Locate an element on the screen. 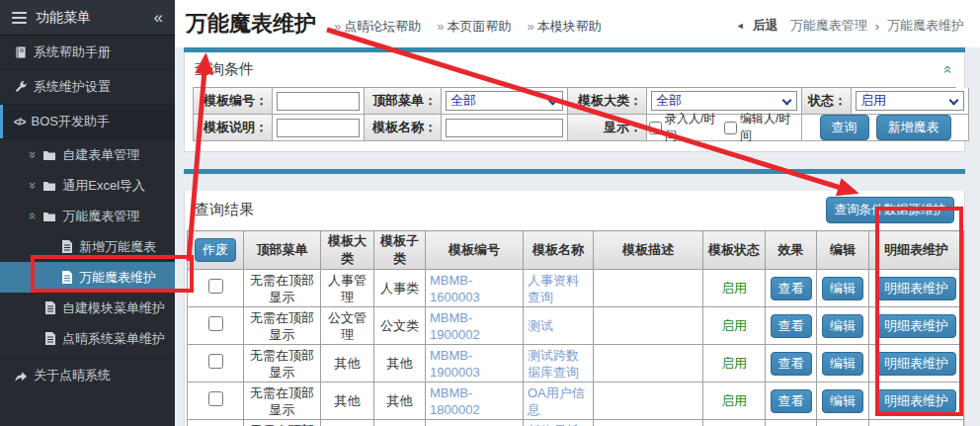 This screenshot has height=426, width=980. back-button: 后退 is located at coordinates (766, 26).